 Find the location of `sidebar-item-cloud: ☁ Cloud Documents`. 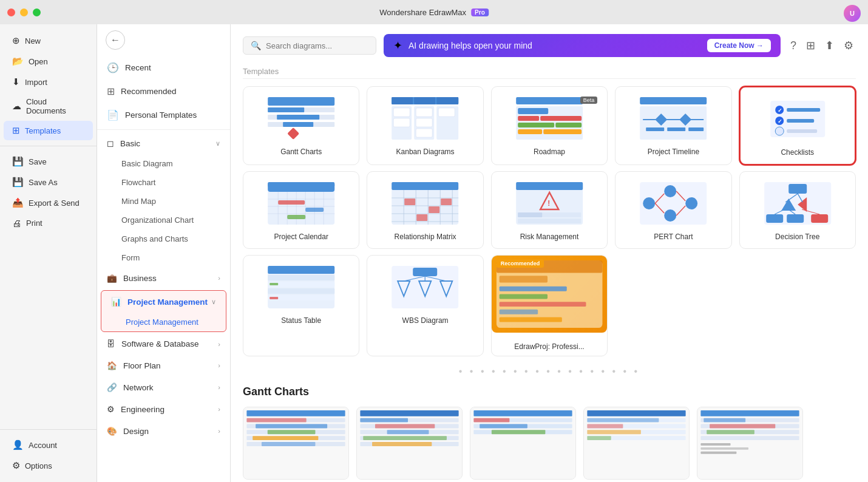

sidebar-item-cloud: ☁ Cloud Documents is located at coordinates (49, 106).